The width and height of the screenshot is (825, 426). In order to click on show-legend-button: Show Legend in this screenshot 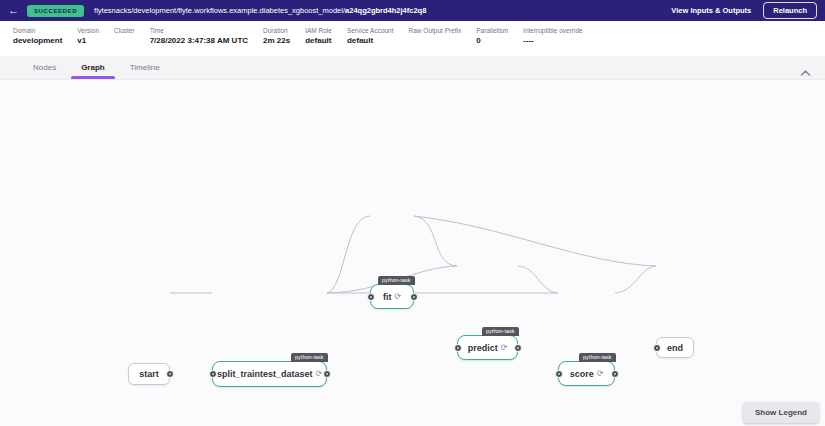, I will do `click(781, 412)`.